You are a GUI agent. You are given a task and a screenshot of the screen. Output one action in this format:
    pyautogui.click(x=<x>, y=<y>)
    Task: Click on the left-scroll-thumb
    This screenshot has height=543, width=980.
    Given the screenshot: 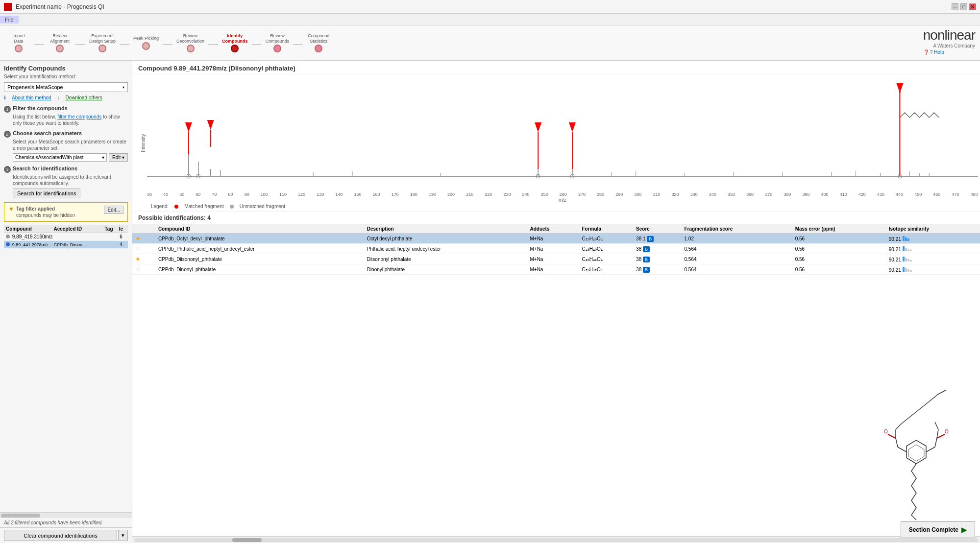 What is the action you would take?
    pyautogui.click(x=21, y=516)
    